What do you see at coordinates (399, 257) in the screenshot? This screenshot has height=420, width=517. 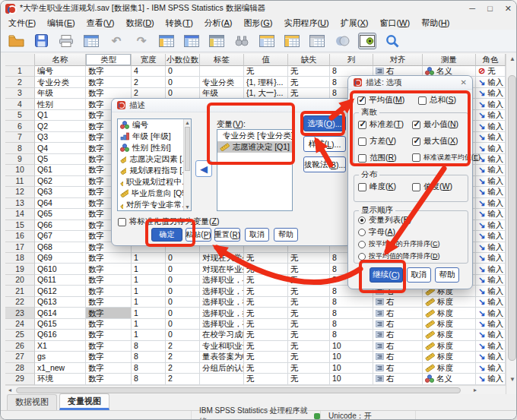 I see `radio-option: 按平均值的降序排序(D)` at bounding box center [399, 257].